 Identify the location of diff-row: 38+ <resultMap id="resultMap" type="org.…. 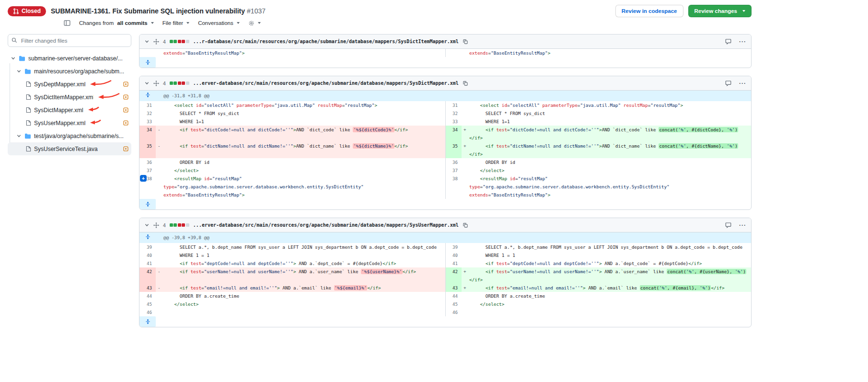
(445, 187).